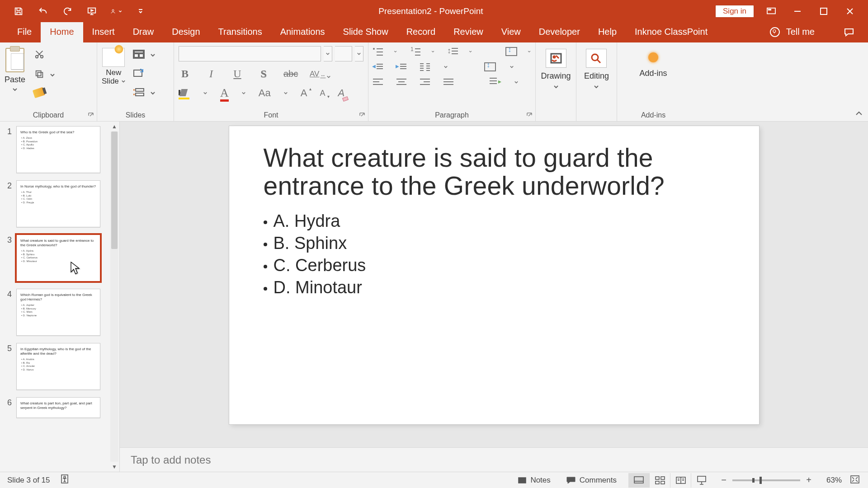  I want to click on decrease-indent-button, so click(378, 67).